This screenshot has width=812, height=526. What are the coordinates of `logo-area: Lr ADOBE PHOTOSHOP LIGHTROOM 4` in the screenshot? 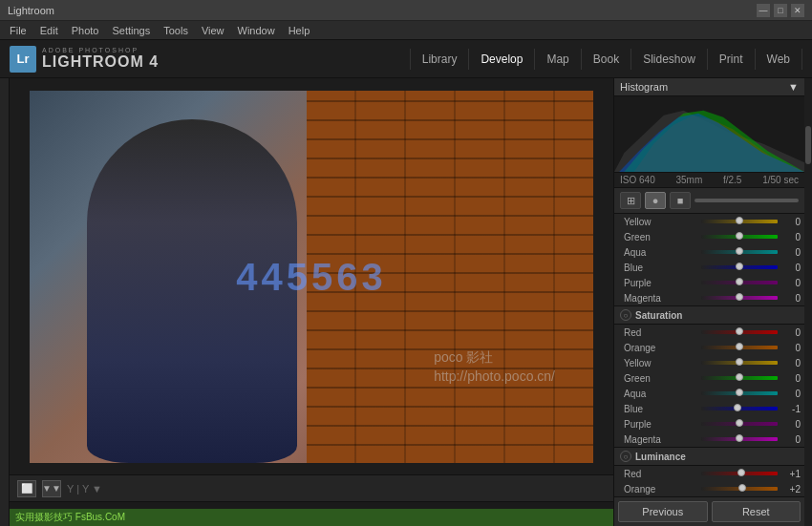 It's located at (84, 59).